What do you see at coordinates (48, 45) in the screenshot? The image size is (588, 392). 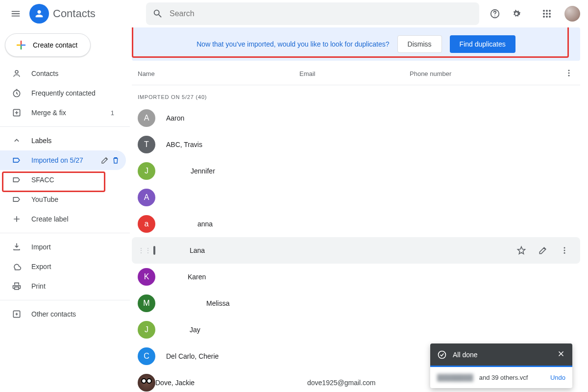 I see `create-contact-button: Create contact` at bounding box center [48, 45].